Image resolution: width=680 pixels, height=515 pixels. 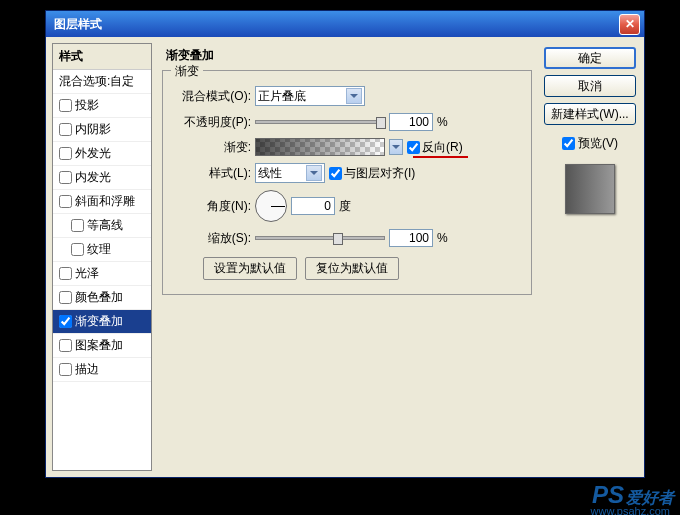 What do you see at coordinates (212, 238) in the screenshot?
I see `scale-label: 缩放(S):` at bounding box center [212, 238].